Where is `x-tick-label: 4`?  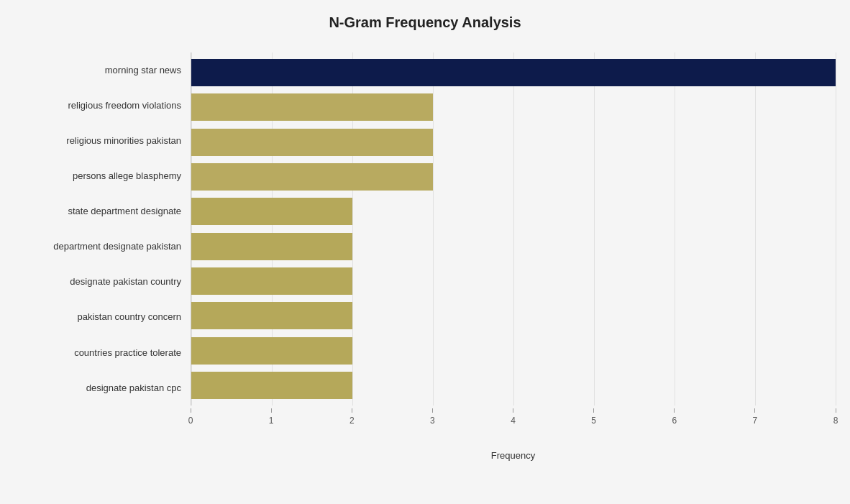 x-tick-label: 4 is located at coordinates (513, 421).